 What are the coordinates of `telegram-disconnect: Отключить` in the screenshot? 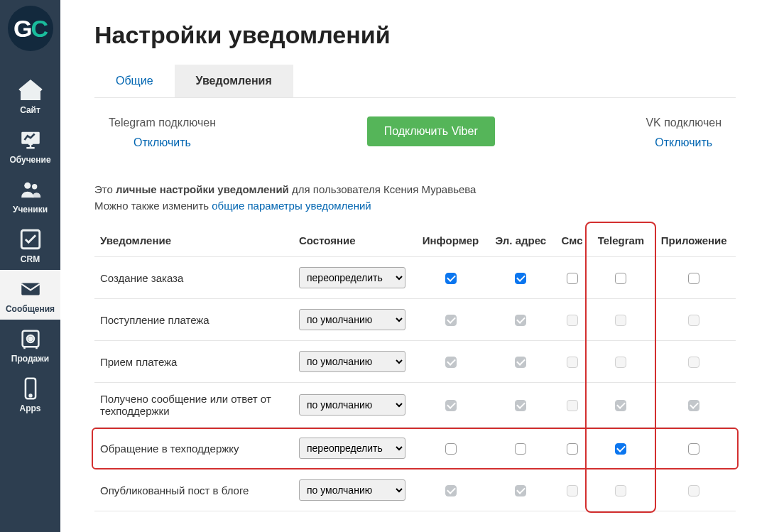 It's located at (162, 143).